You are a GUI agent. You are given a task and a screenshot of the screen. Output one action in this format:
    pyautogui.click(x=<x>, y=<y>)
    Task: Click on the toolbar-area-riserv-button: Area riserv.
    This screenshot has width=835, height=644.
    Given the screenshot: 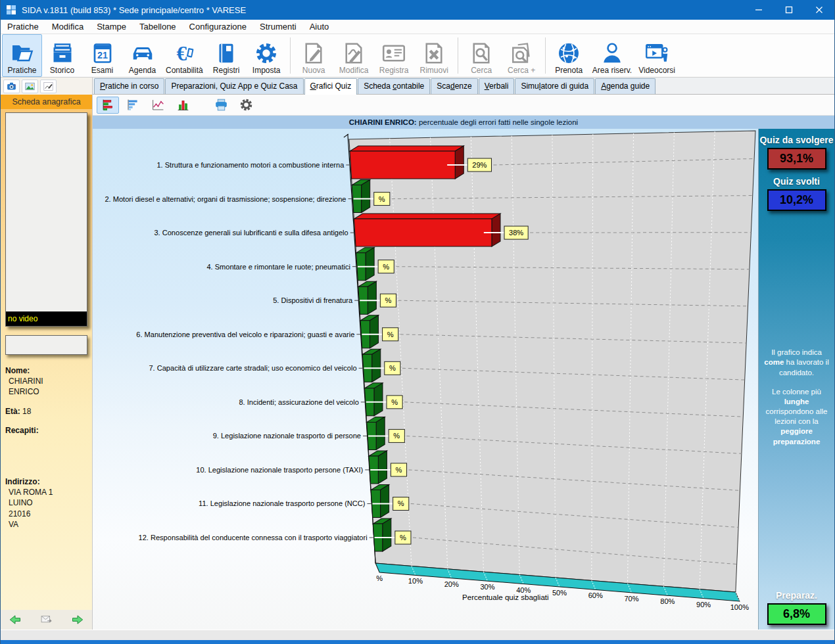 What is the action you would take?
    pyautogui.click(x=612, y=55)
    